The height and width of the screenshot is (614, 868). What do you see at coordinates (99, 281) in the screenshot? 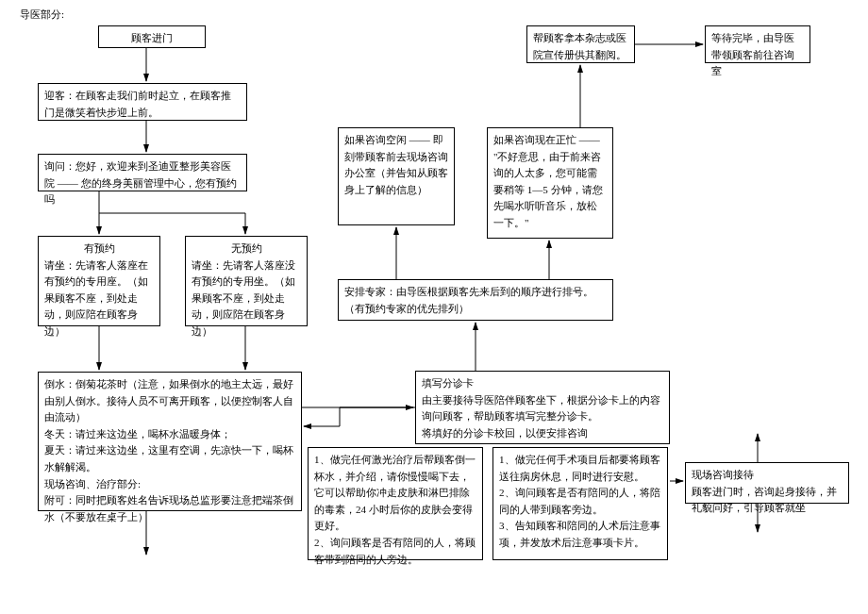
I see `box-appoint: 有预约 请坐：先请客人落座在有预约的专用座。（如果顾客不座，到处走动，则应陪在顾…` at bounding box center [99, 281].